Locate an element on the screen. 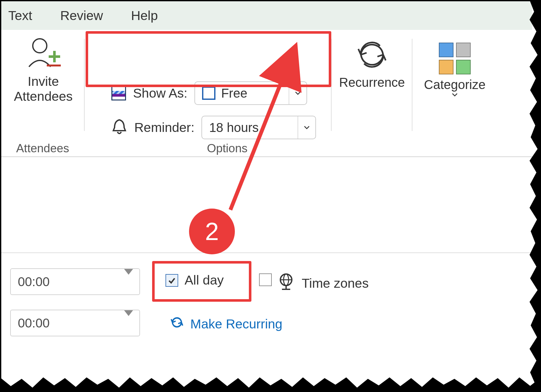 This screenshot has height=392, width=541. make-recurring-label: Make Recurring is located at coordinates (236, 324).